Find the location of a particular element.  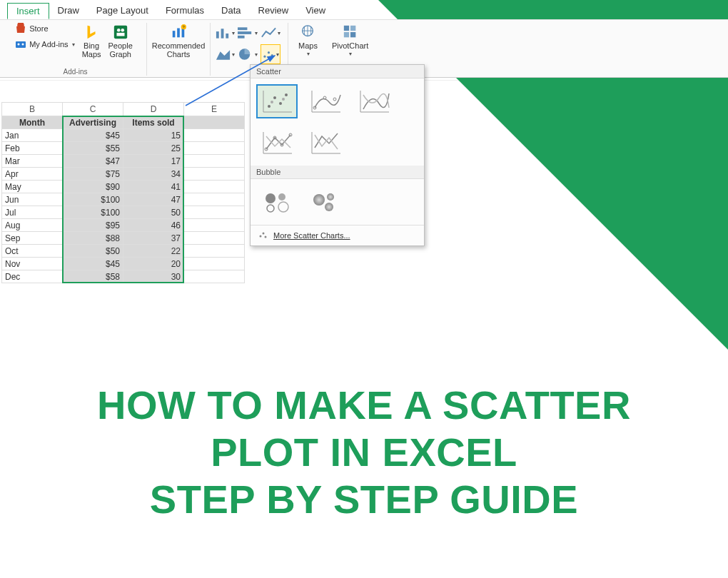

tab-view: View is located at coordinates (315, 11).